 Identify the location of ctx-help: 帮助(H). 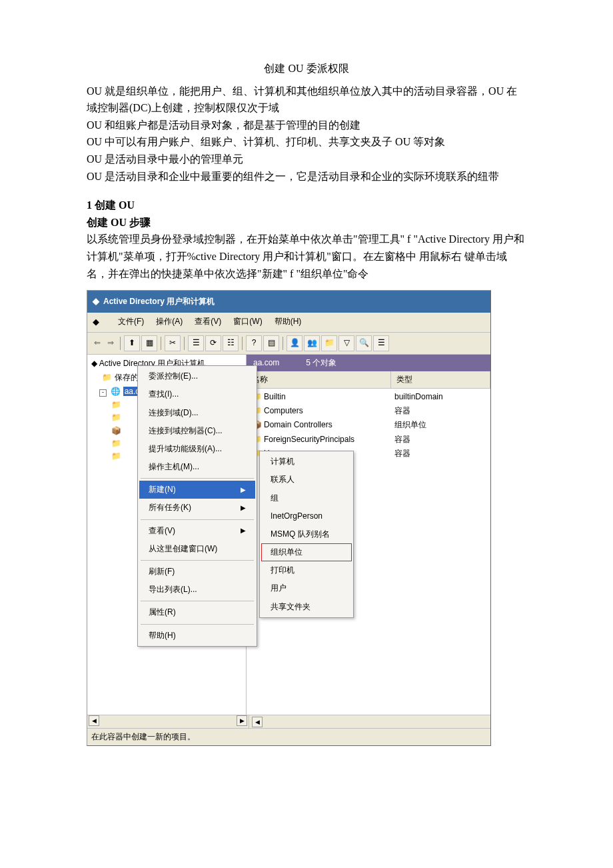
(197, 636).